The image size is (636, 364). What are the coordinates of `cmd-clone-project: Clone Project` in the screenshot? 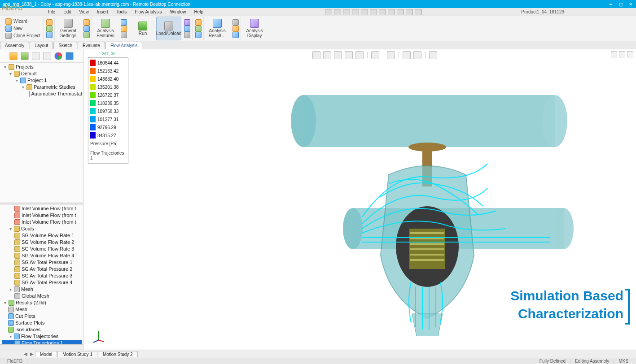 It's located at (23, 36).